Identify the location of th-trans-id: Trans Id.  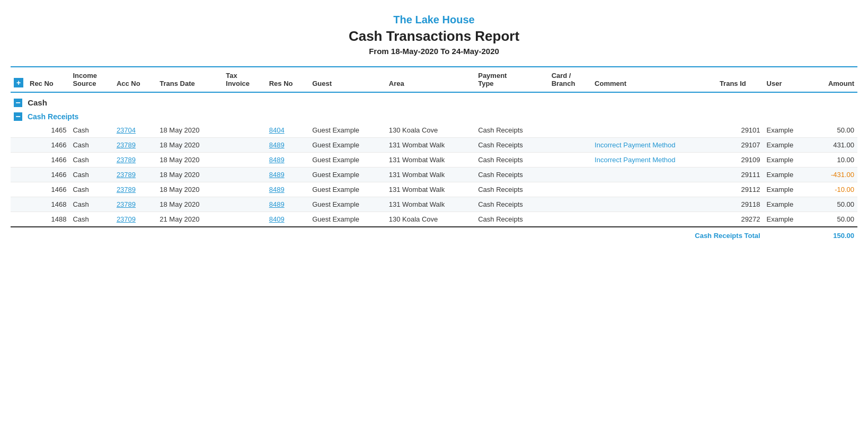
(740, 80).